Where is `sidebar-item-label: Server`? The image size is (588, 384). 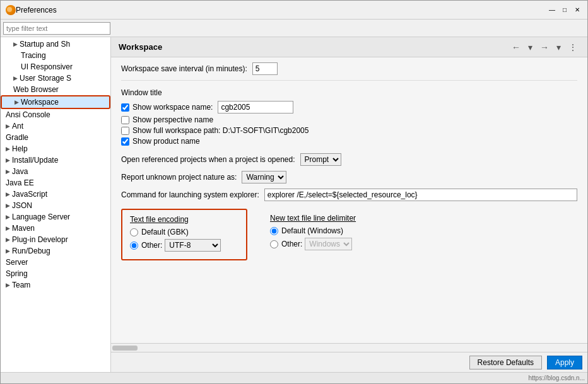 sidebar-item-label: Server is located at coordinates (16, 262).